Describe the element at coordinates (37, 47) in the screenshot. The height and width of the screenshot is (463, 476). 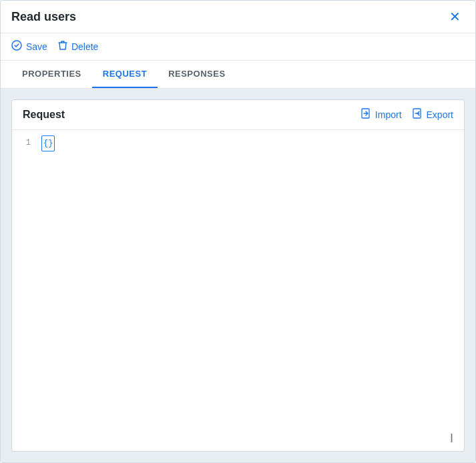
I see `save-label: Save` at that location.